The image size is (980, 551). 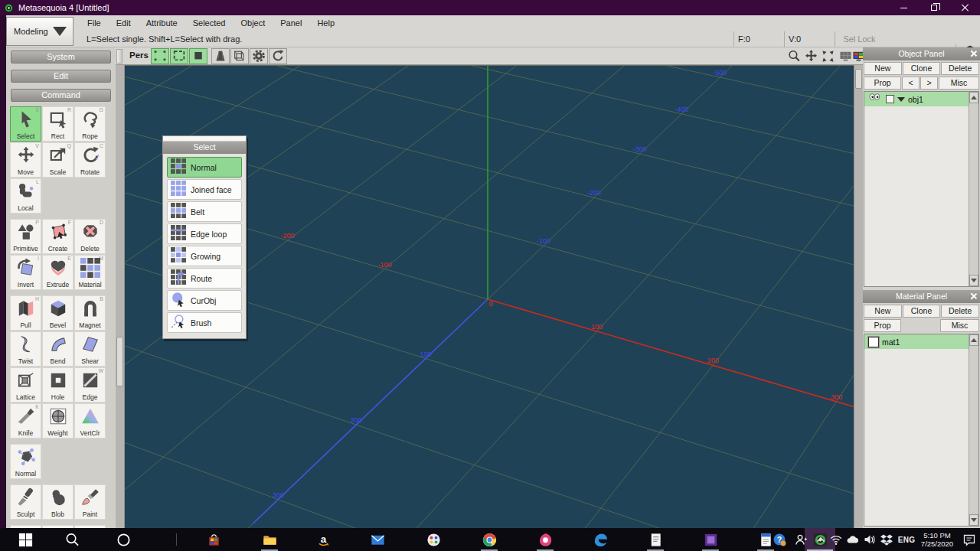 I want to click on tool-button-rope: GRope, so click(x=90, y=124).